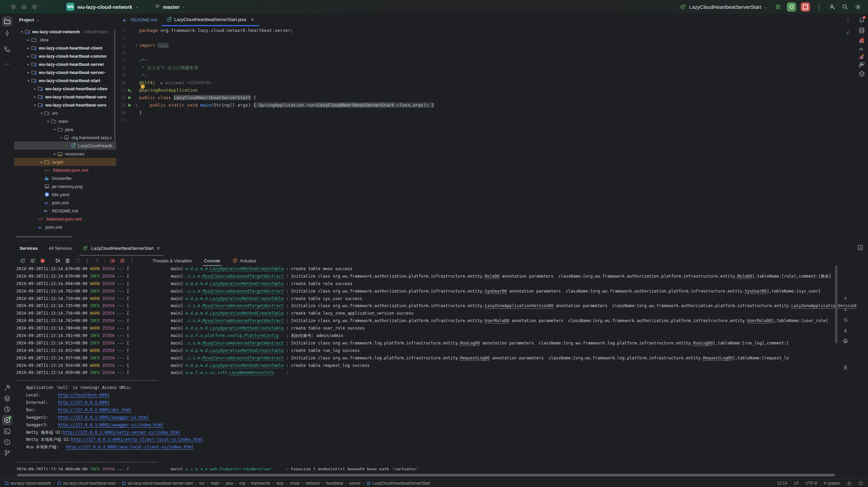 The width and height of the screenshot is (868, 487). What do you see at coordinates (849, 483) in the screenshot?
I see `readonly-lock-icon` at bounding box center [849, 483].